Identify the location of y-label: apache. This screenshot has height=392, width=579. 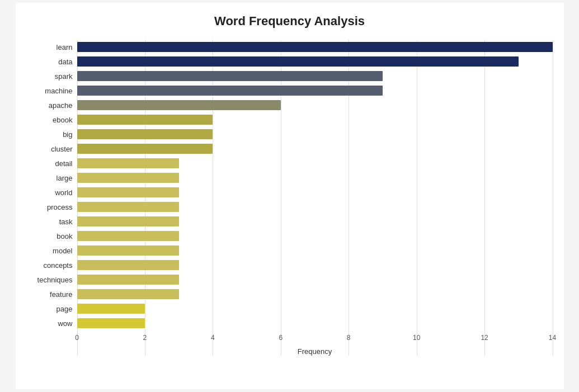
(60, 105).